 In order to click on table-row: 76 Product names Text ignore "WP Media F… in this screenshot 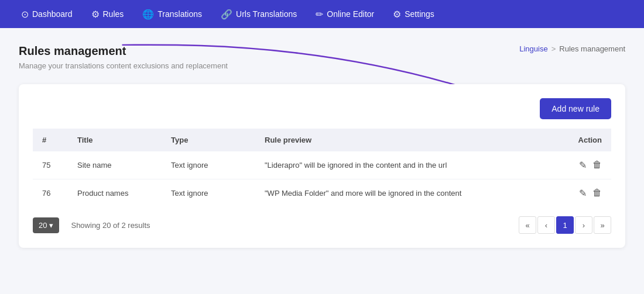, I will do `click(322, 193)`.